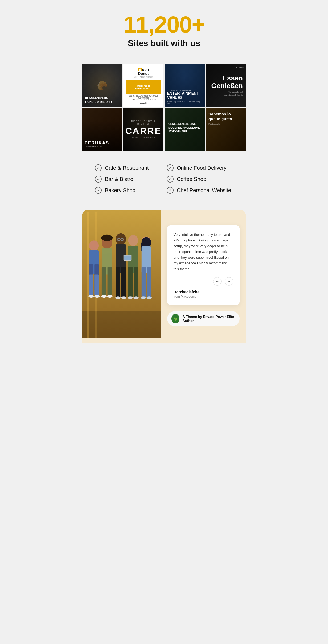 This screenshot has width=328, height=644. I want to click on check-icon-cafe: ✓, so click(98, 168).